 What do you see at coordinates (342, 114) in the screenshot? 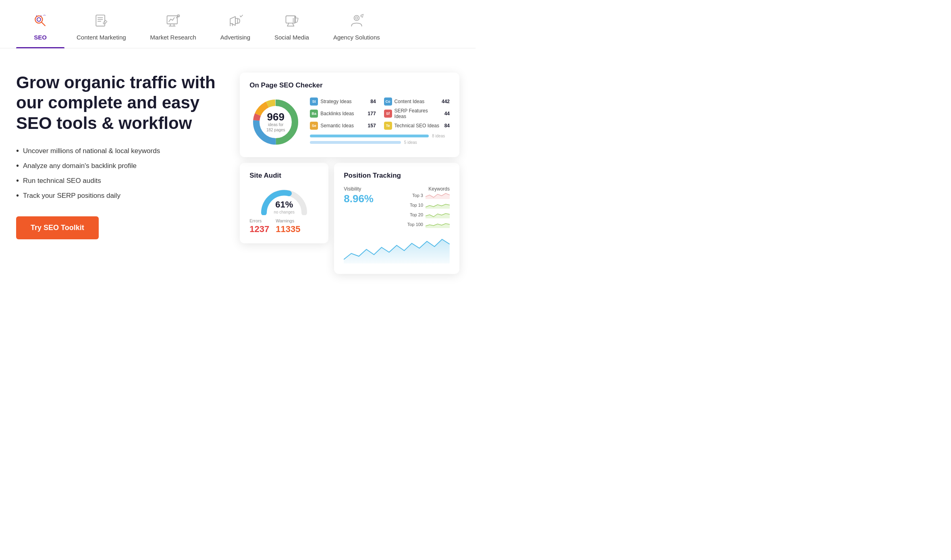
I see `backlinks-label: Backlinks Ideas` at bounding box center [342, 114].